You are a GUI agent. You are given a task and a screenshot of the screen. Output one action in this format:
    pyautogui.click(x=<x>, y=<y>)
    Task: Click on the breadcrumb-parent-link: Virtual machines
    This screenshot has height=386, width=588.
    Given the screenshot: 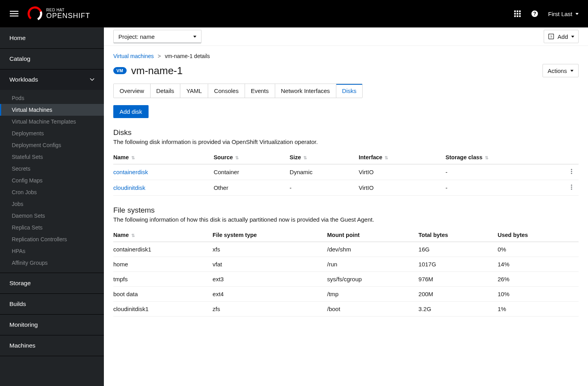 What is the action you would take?
    pyautogui.click(x=133, y=56)
    